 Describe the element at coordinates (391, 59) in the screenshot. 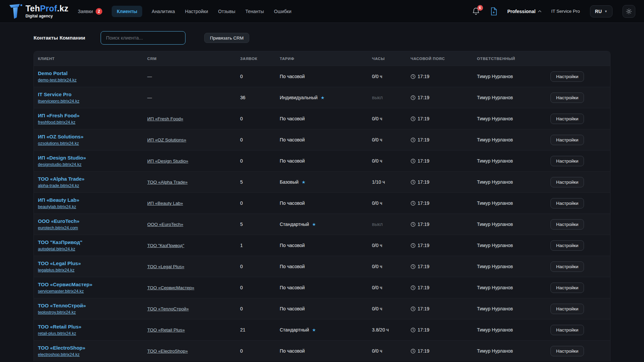

I see `column-header: ЧАСЫ` at that location.